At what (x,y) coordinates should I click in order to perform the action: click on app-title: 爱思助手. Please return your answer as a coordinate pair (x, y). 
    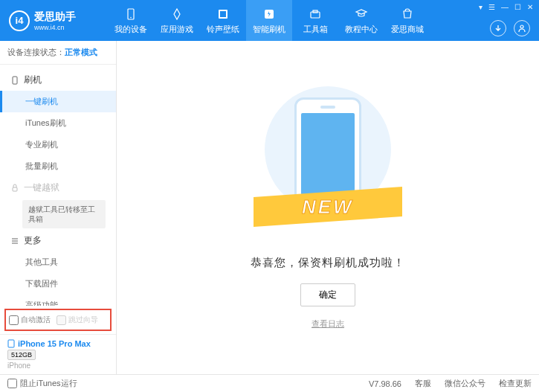
    Looking at the image, I should click on (55, 17).